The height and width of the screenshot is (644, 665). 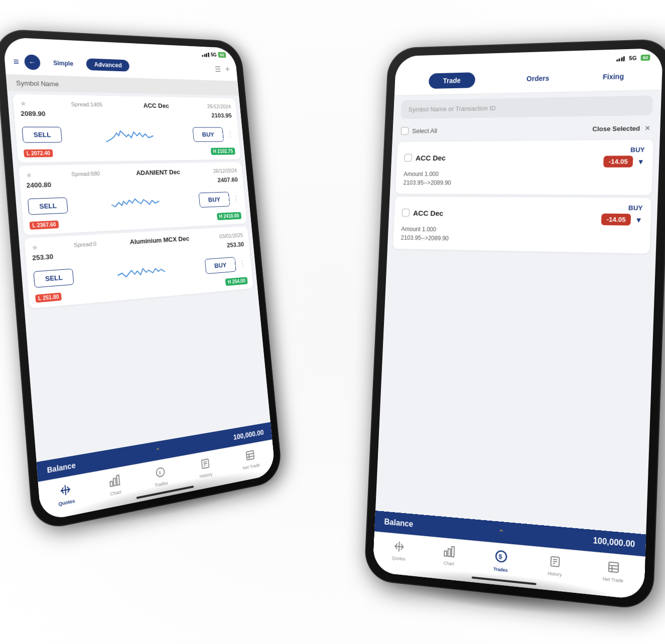 What do you see at coordinates (398, 523) in the screenshot?
I see `p2-balance-label: Balance` at bounding box center [398, 523].